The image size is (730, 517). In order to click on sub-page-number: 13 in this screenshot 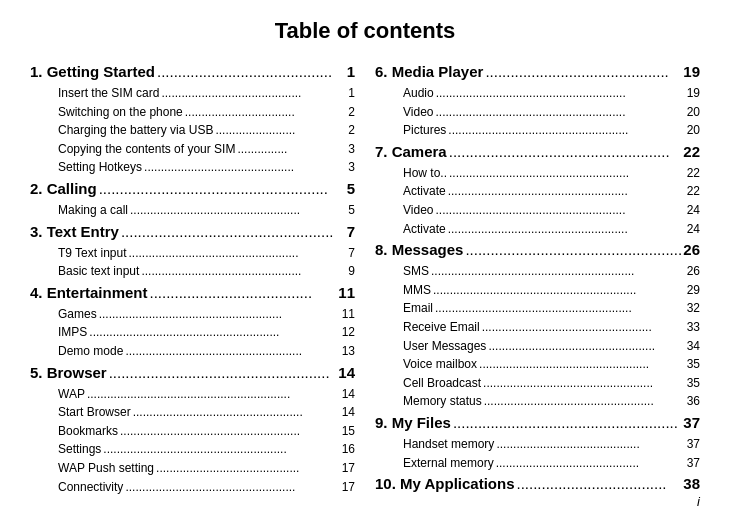, I will do `click(348, 352)`.